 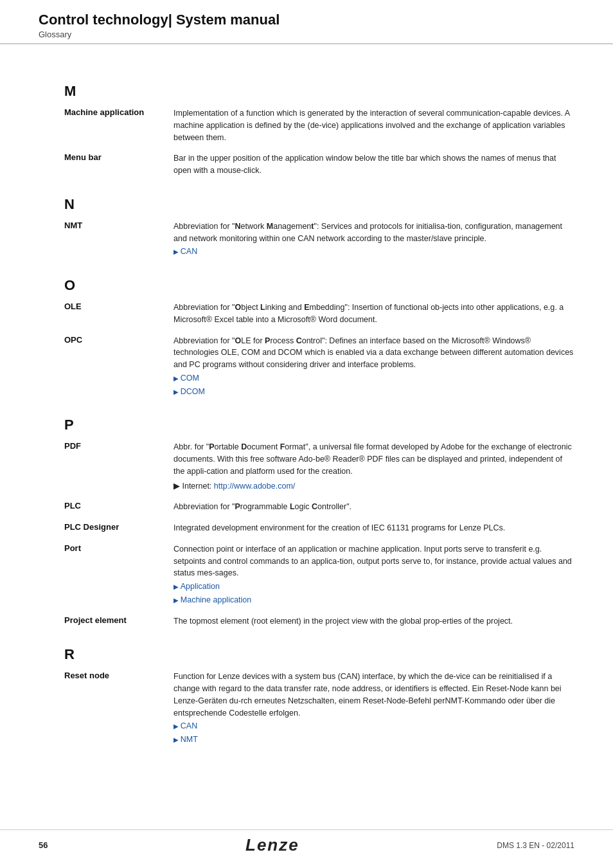 What do you see at coordinates (319, 314) in the screenshot?
I see `entry-ole: OLE Abbreviation for "Object Linking and…` at bounding box center [319, 314].